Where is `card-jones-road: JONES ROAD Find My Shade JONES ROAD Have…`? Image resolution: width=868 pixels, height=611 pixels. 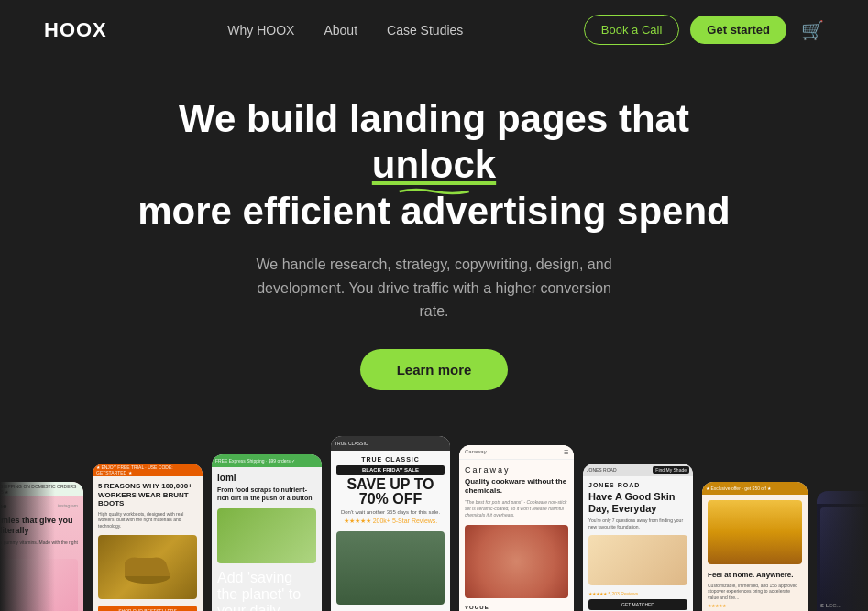
card-jones-road: JONES ROAD Find My Shade JONES ROAD Have… is located at coordinates (638, 537).